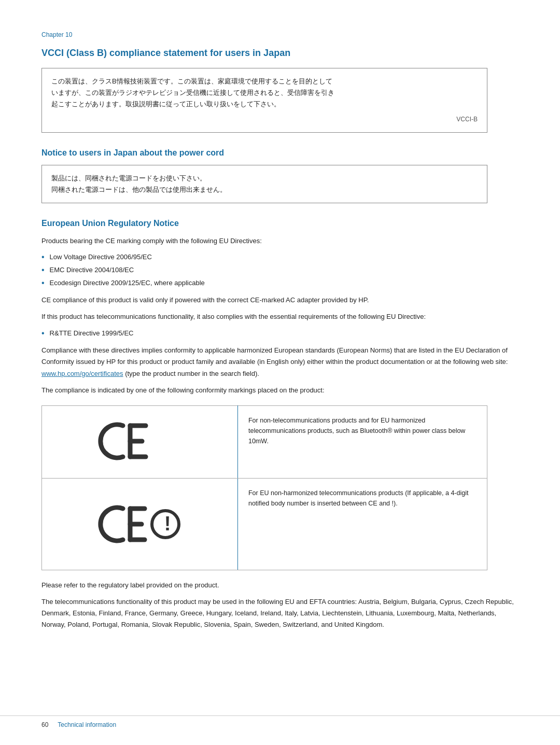 The height and width of the screenshot is (745, 560). Describe the element at coordinates (264, 104) in the screenshot. I see `vcci-line-3: 起こすことがあります。取扱説明書に従って正しい取り扱いをして下さい。` at that location.